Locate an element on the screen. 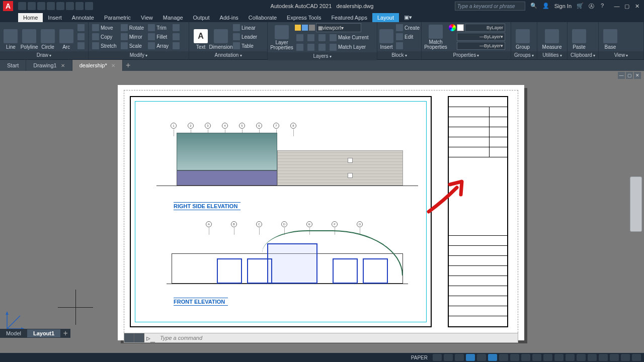  layer-tool4 is located at coordinates (300, 47).